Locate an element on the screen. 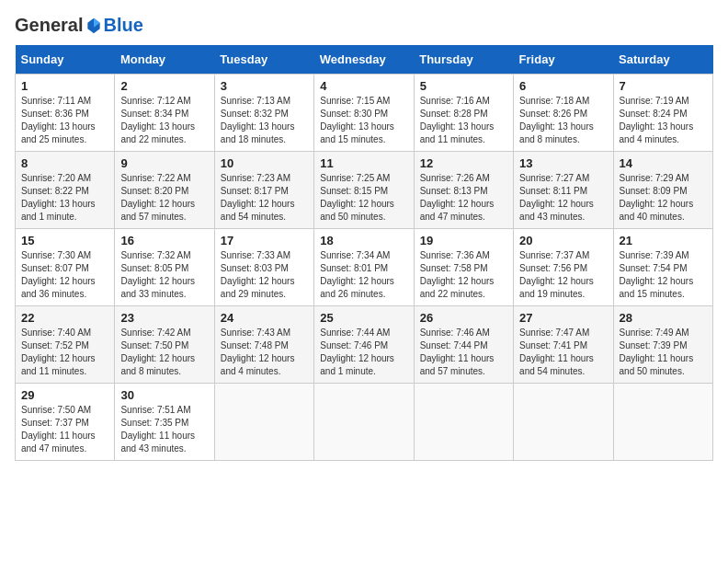  day-number: 2 is located at coordinates (164, 86).